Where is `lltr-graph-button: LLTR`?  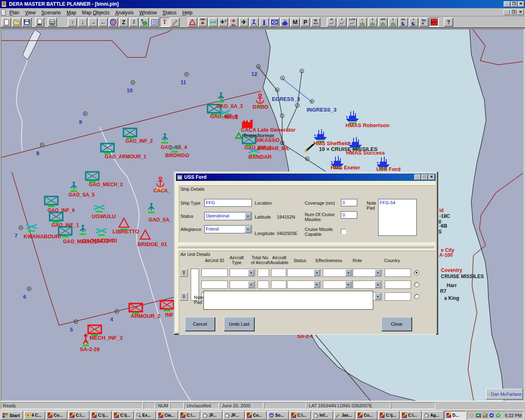
lltr-graph-button: LLTR is located at coordinates (352, 22).